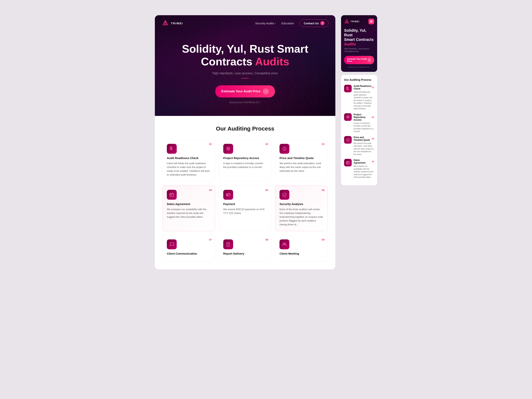 Image resolution: width=532 pixels, height=399 pixels. What do you see at coordinates (228, 149) in the screenshot?
I see `repo-icon` at bounding box center [228, 149].